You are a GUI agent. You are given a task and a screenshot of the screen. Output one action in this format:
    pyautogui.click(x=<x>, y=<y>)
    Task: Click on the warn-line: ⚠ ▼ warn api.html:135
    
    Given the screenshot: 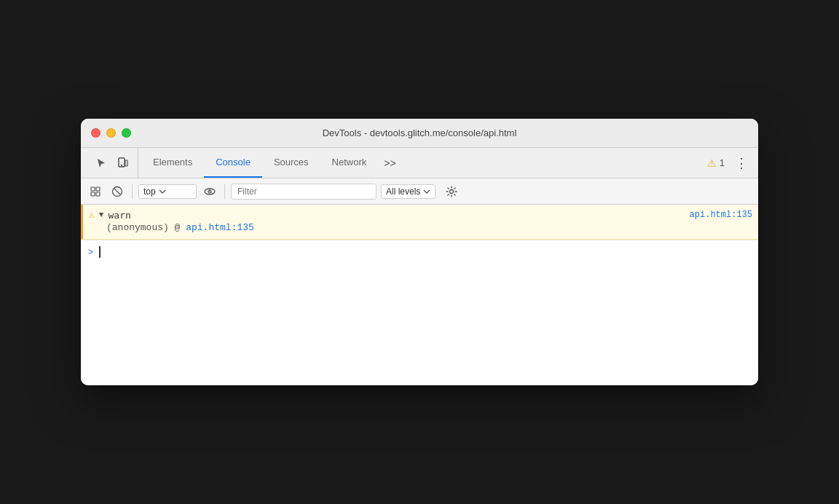 What is the action you would take?
    pyautogui.click(x=421, y=215)
    